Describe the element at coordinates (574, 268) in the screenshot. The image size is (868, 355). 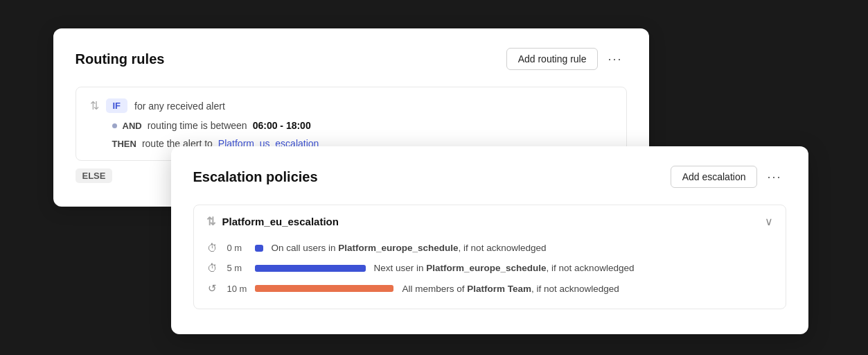
I see `step-2-description: Next user in Platform_europe_schedule, i…` at that location.